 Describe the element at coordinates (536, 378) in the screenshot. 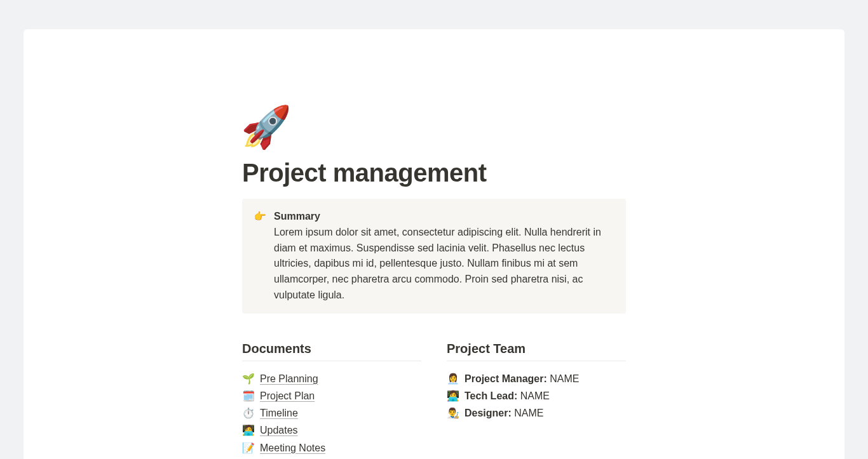

I see `team-item-project-manager: 👩‍💼 Project Manager: NAME` at that location.